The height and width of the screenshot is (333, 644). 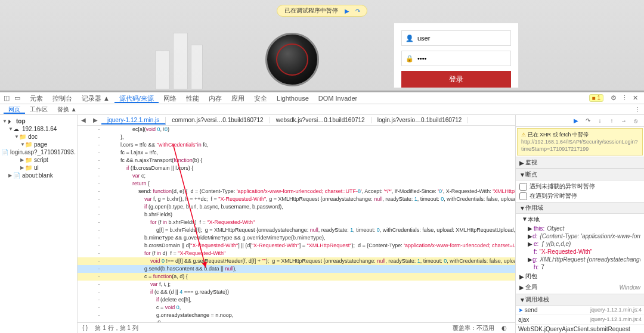 I want to click on devtools-tab: 内存, so click(x=215, y=98).